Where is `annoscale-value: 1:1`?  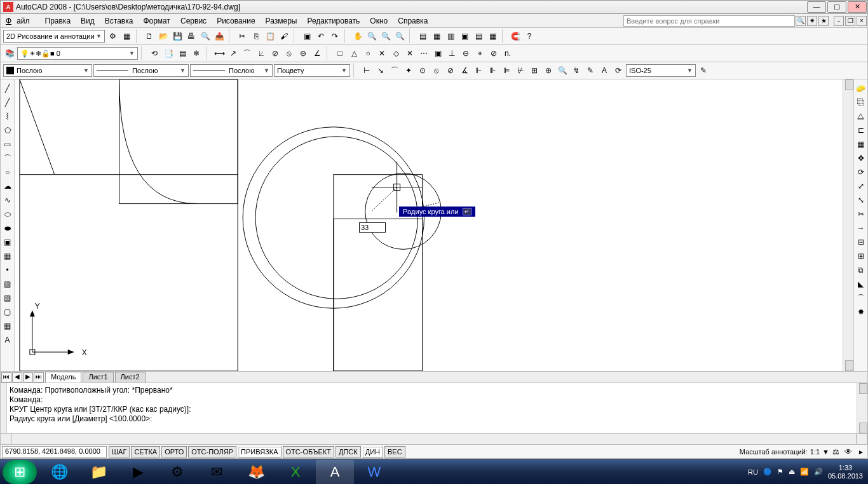
annoscale-value: 1:1 is located at coordinates (815, 452).